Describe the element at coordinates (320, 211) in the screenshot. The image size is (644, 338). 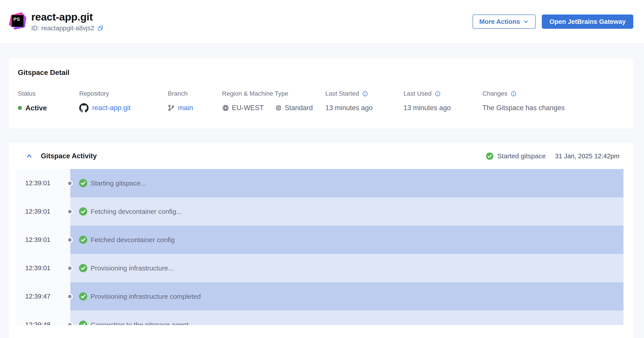
I see `log-row: 12:39:01 Fetching devcontainer config...` at that location.